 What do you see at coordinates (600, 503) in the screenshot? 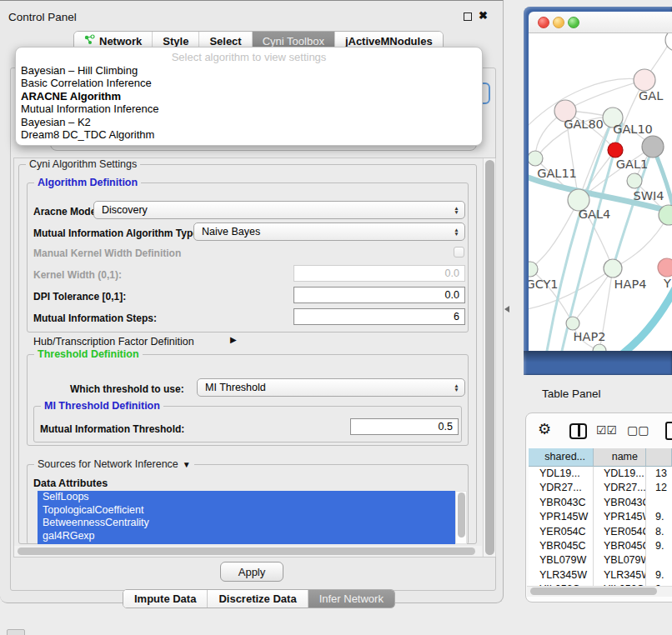
I see `table-row: YBR043CYBR043C` at bounding box center [600, 503].